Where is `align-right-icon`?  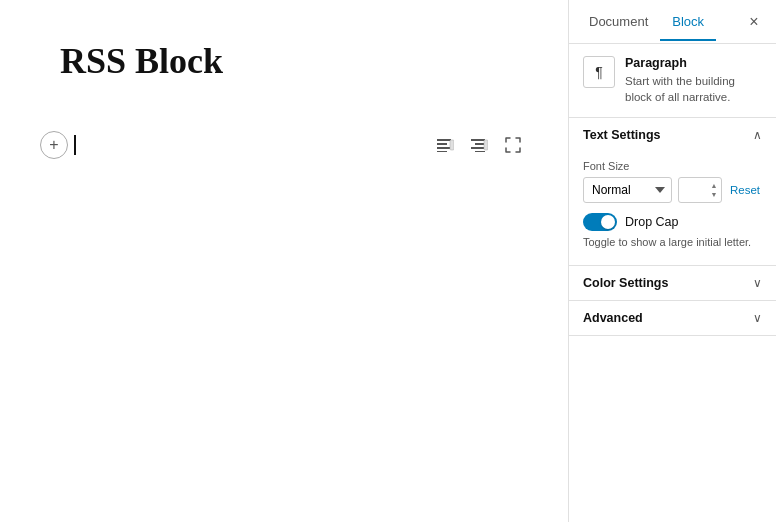
align-right-icon is located at coordinates (479, 145).